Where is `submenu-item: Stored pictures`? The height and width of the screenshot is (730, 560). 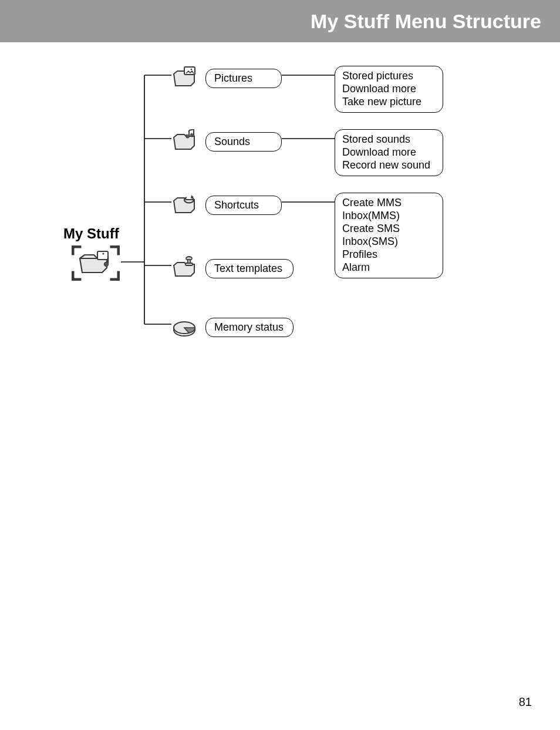
submenu-item: Stored pictures is located at coordinates (389, 76).